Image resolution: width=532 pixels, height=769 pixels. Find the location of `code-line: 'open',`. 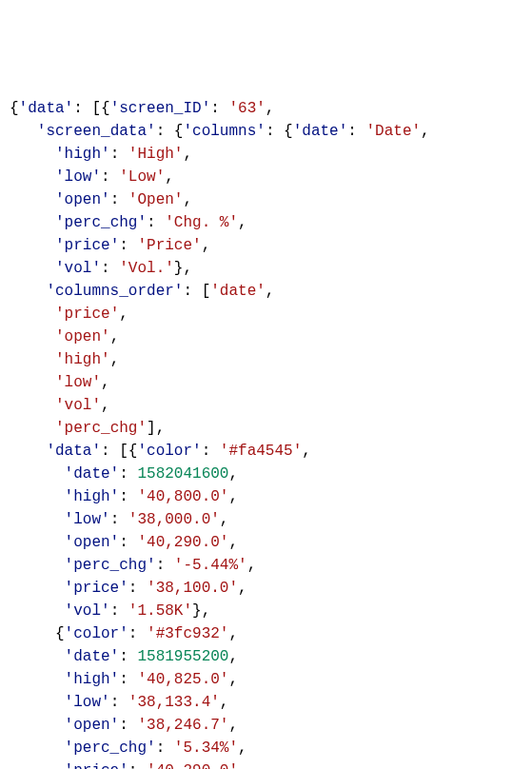

code-line: 'open', is located at coordinates (266, 337).